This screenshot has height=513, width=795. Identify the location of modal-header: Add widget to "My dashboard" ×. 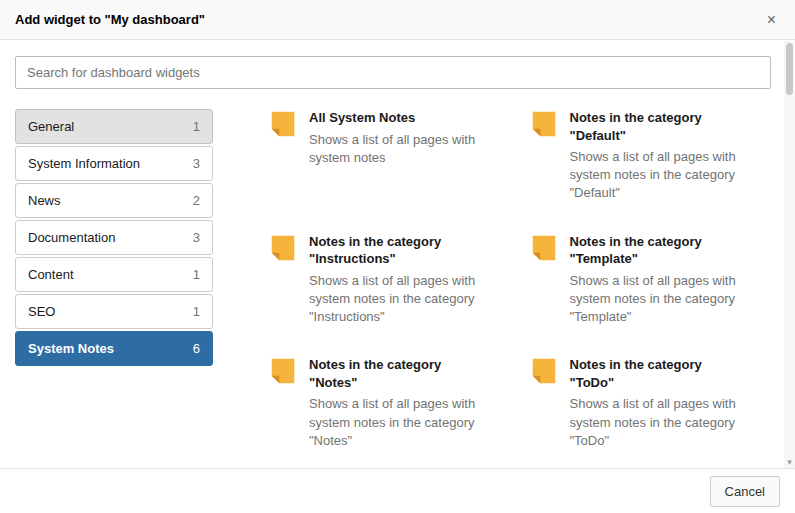
(398, 20).